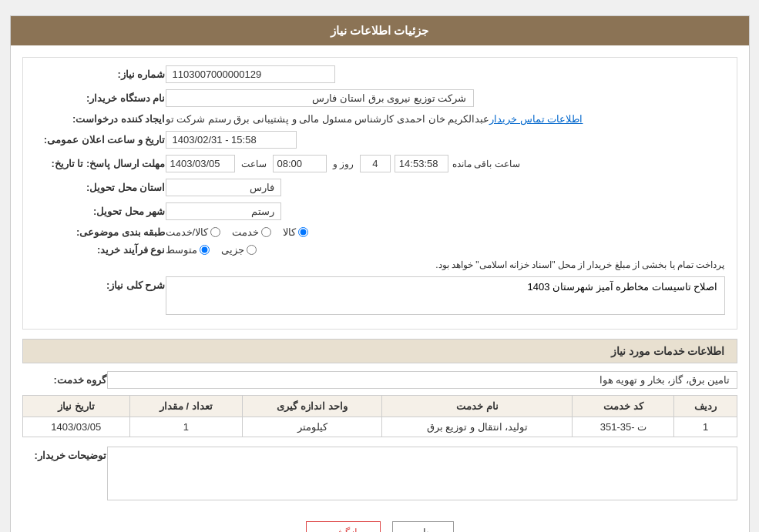  I want to click on deadline-fields: 1403/03/05 ساعت 08:00 روز و 4 14:53:58 س…, so click(345, 163).